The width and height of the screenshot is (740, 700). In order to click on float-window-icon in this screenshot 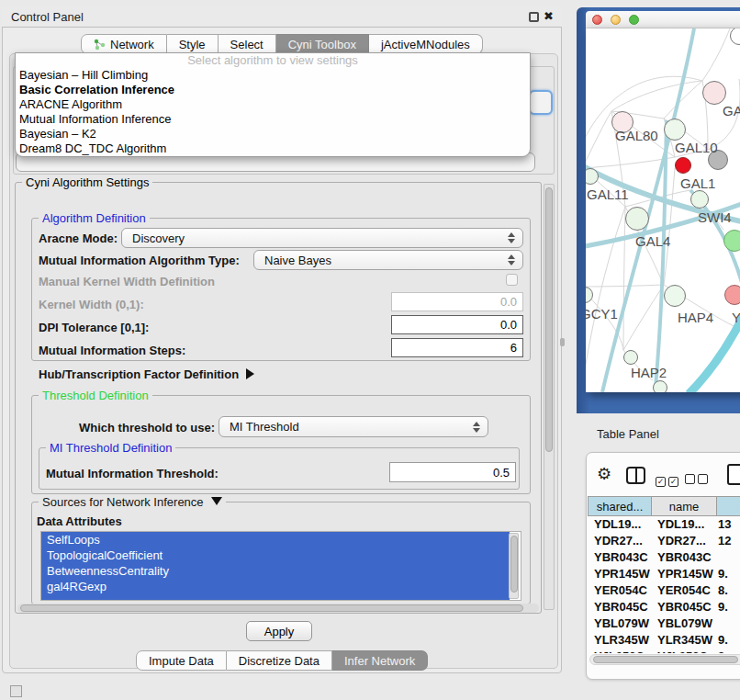, I will do `click(534, 17)`.